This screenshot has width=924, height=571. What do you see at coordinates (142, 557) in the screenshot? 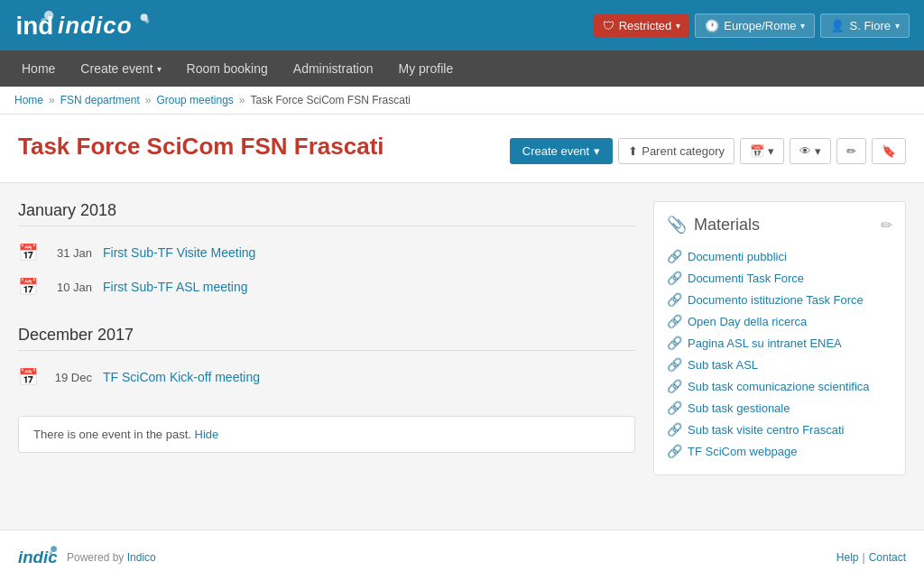
I see `footer-indico-link: Indico` at bounding box center [142, 557].